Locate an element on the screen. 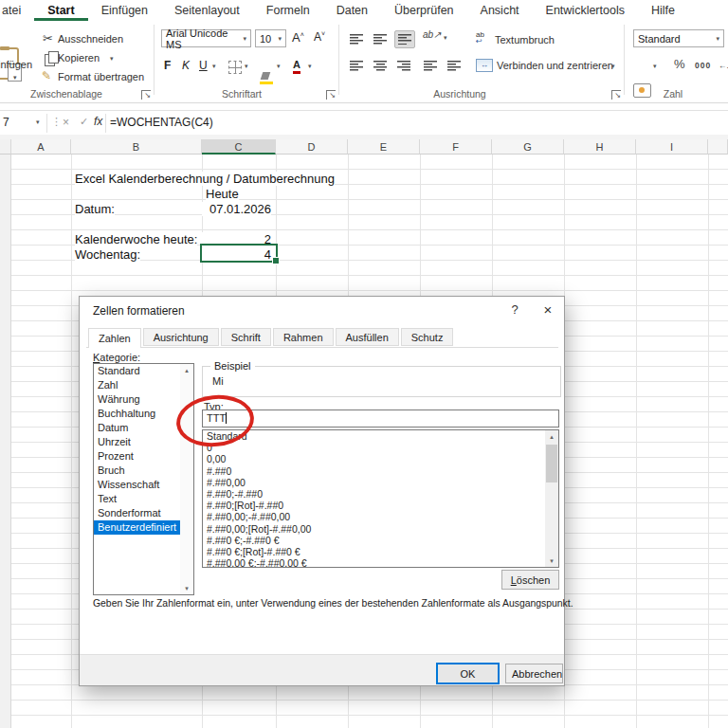 Image resolution: width=728 pixels, height=728 pixels. scrollbar-thumb is located at coordinates (552, 464).